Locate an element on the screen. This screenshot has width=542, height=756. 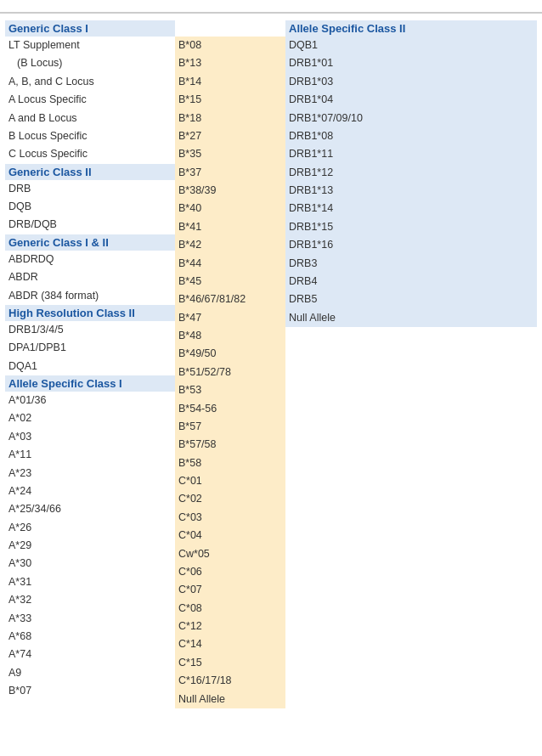
allele-item: C*01 is located at coordinates (230, 481).